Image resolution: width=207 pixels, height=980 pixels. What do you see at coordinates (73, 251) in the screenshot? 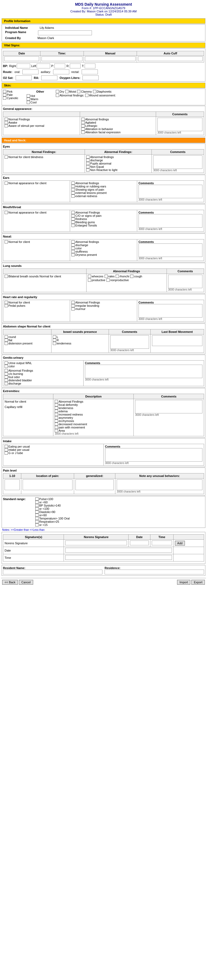
I see `nasal-stuffiness-cb` at bounding box center [73, 251].